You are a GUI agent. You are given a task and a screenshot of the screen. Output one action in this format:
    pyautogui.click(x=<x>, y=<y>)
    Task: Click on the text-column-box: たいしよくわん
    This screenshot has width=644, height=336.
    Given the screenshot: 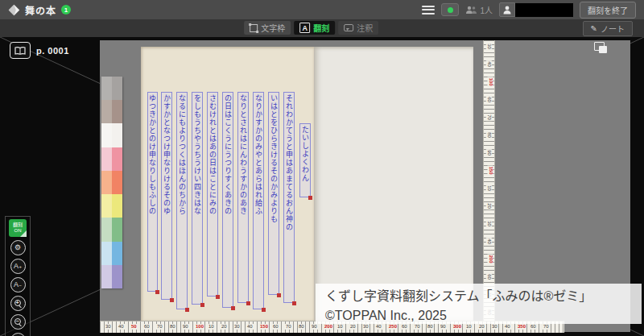 What is the action you would take?
    pyautogui.click(x=305, y=160)
    